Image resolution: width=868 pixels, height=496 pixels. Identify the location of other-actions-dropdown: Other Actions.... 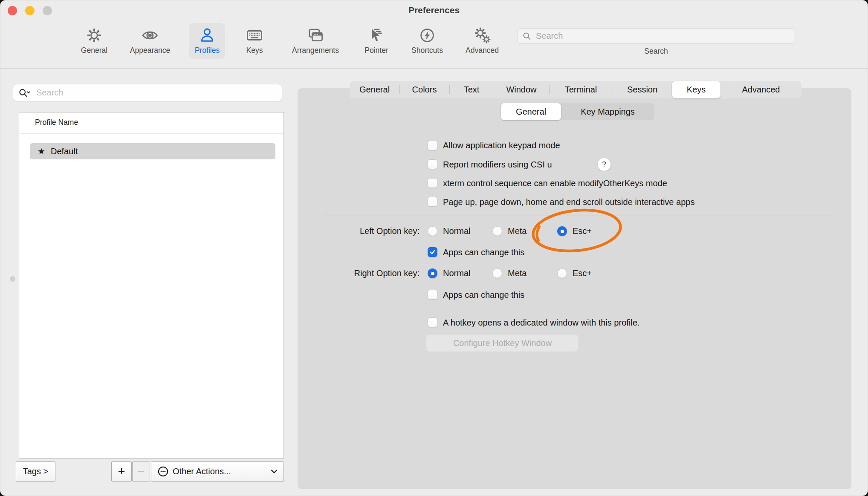
(217, 471).